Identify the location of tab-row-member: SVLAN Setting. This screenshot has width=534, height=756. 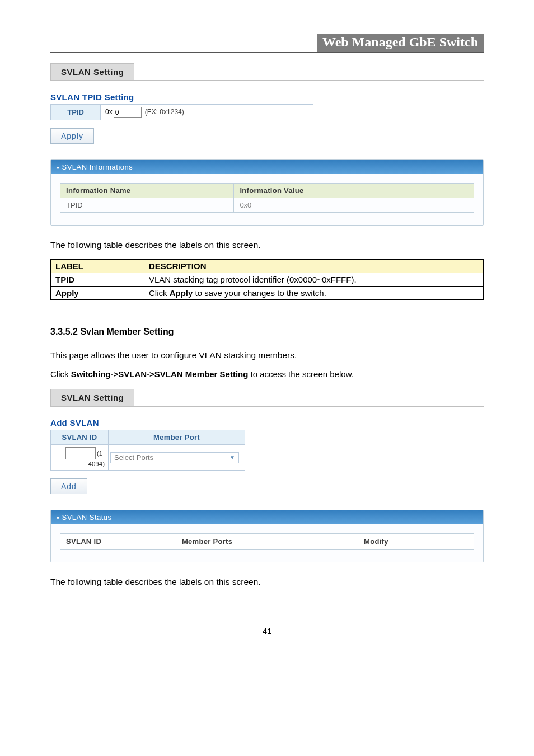
(267, 398).